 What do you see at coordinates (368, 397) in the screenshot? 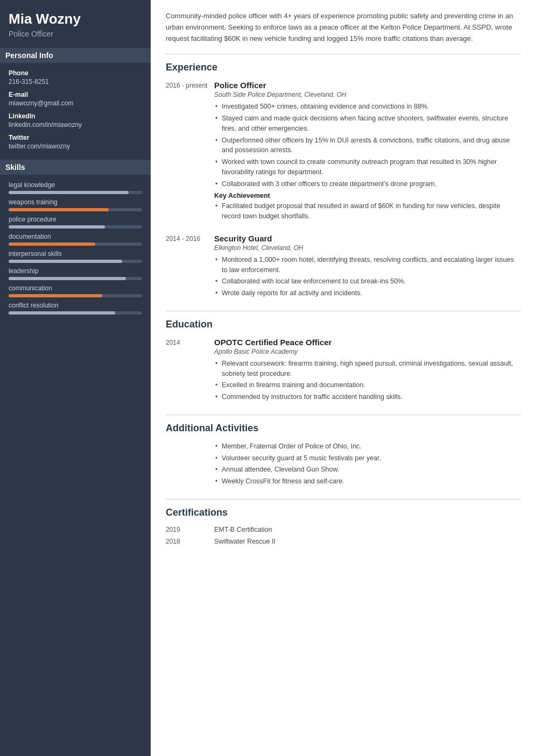
I see `bullet-item: Commended by instructors for traffic acc…` at bounding box center [368, 397].